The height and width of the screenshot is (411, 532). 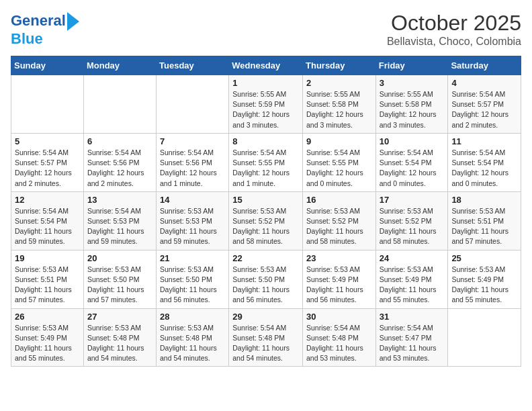 What do you see at coordinates (266, 220) in the screenshot?
I see `calendar-cell: 15Sunrise: 5:53 AM Sunset: 5:52 PM Dayli…` at bounding box center [266, 220].